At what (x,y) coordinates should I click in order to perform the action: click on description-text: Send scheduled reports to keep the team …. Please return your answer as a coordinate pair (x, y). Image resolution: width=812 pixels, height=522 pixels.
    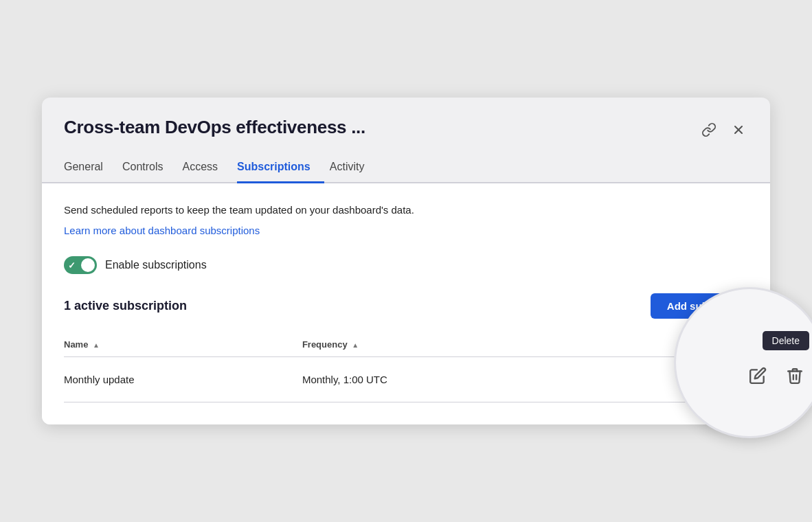
    Looking at the image, I should click on (406, 210).